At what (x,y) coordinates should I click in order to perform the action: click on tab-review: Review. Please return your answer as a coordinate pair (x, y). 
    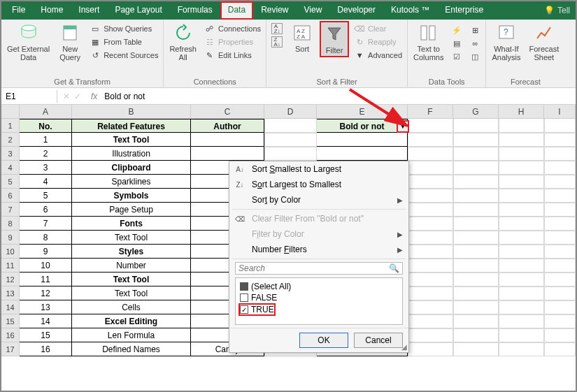
    Looking at the image, I should click on (274, 10).